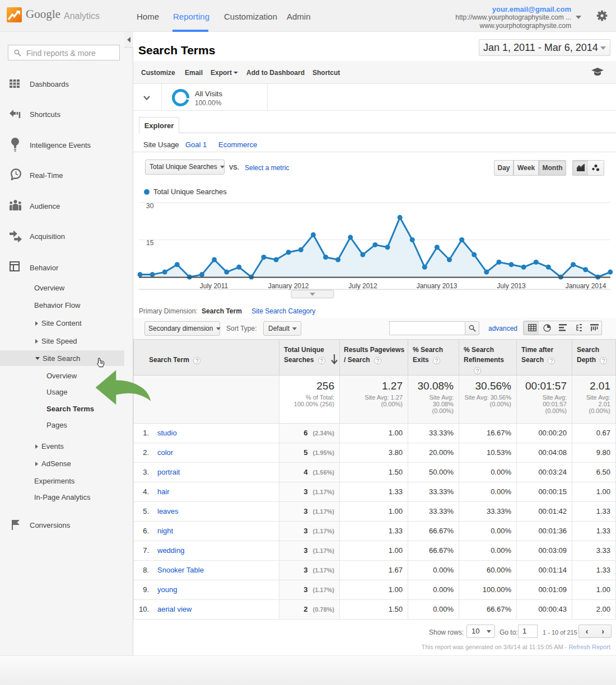 This screenshot has width=616, height=685. What do you see at coordinates (214, 286) in the screenshot?
I see `svg-text: July 2011` at bounding box center [214, 286].